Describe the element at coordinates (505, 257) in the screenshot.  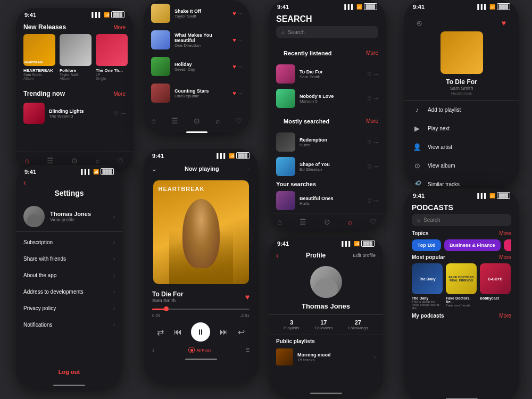
I see `popular-more: More` at that location.